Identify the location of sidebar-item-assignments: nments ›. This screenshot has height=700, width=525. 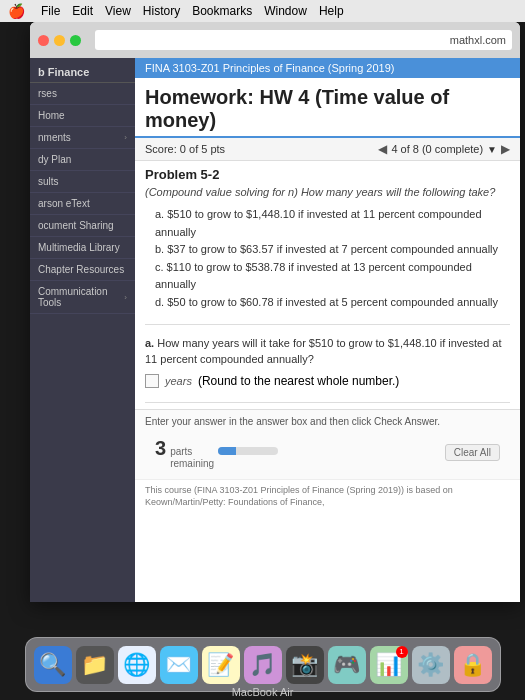
(82, 138).